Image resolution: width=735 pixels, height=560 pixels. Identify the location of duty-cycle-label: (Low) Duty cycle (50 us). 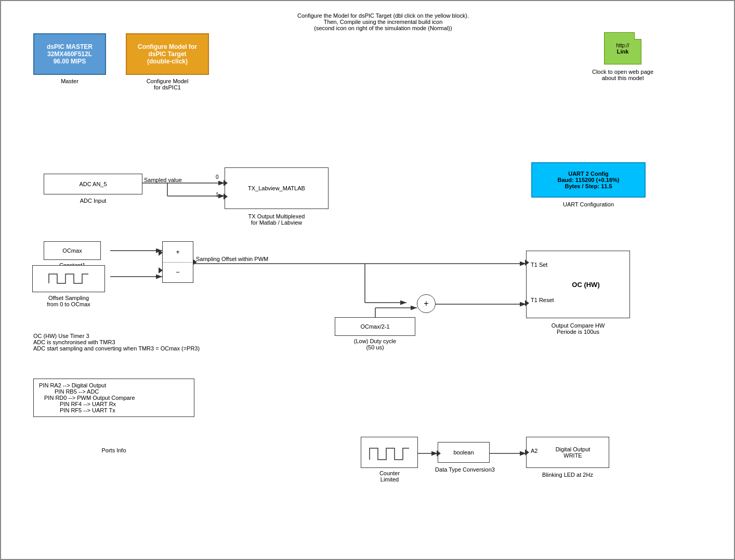
(375, 344).